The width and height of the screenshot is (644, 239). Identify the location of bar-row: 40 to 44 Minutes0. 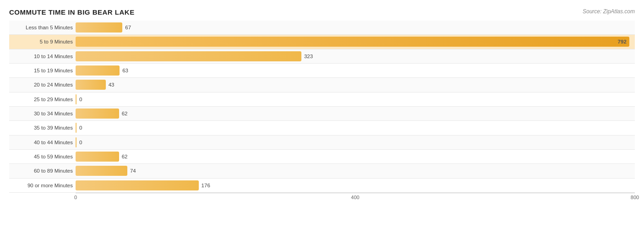
(322, 143).